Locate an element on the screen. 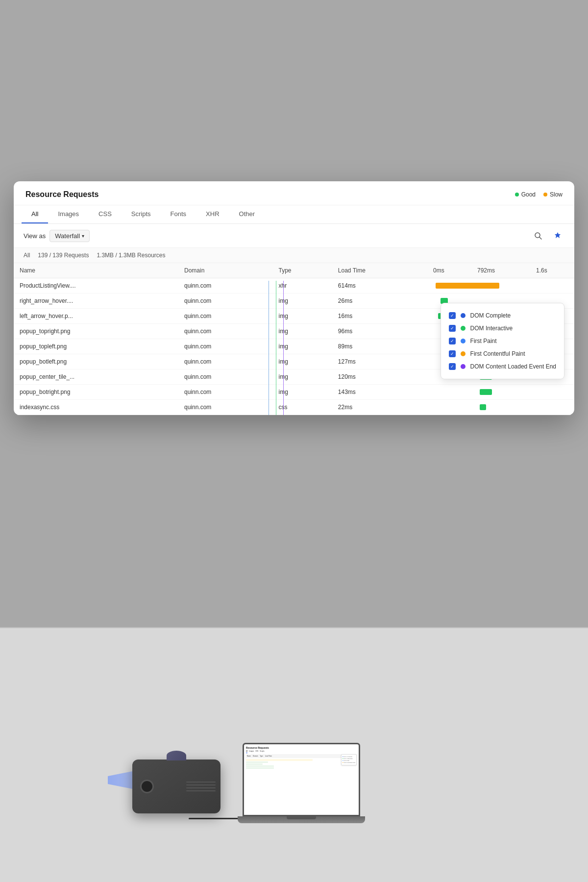 The image size is (588, 882). waterfall-bar is located at coordinates (483, 407).